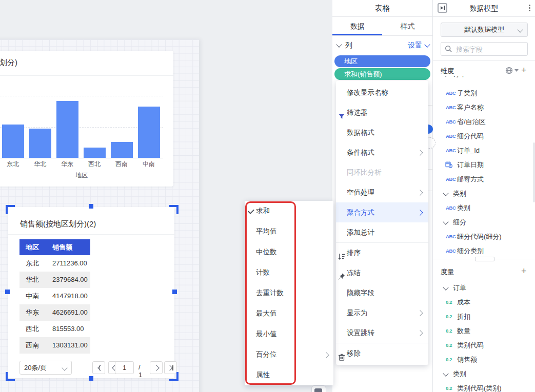 The height and width of the screenshot is (392, 535). Describe the element at coordinates (484, 179) in the screenshot. I see `field-row: ABC邮寄方式` at that location.